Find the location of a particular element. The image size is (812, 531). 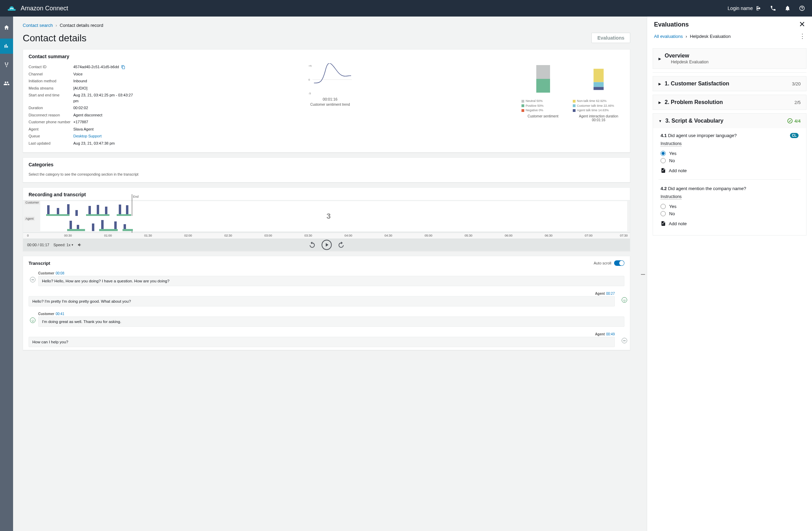

help-icon is located at coordinates (802, 8).